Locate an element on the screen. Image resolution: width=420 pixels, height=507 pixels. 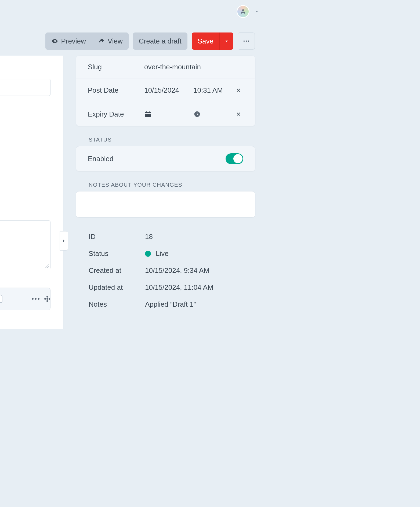
meta-notes-label: Notes is located at coordinates (117, 305).